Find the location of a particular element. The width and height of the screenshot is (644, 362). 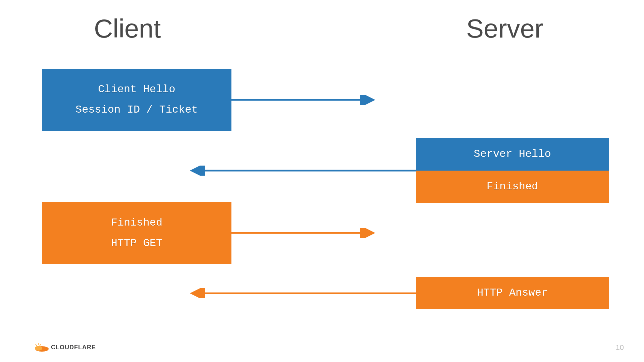

server-hello-box: Server Hello is located at coordinates (513, 154).